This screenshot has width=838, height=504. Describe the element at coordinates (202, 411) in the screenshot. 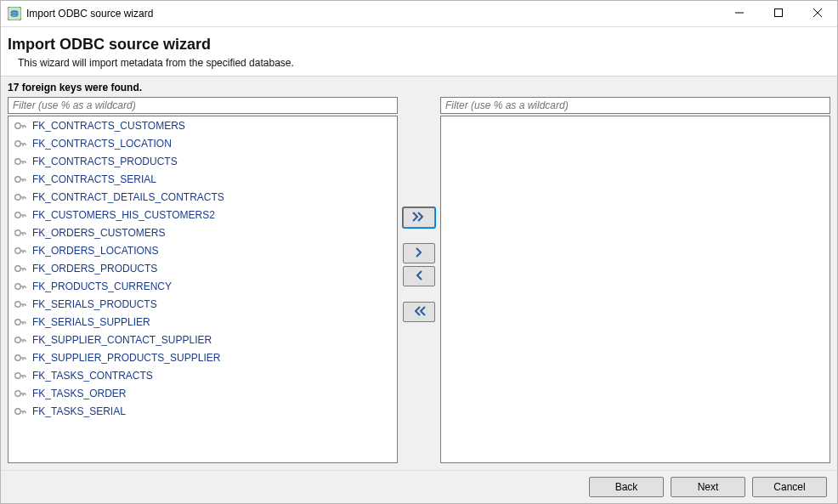

I see `list-item: FK_TASKS_SERIAL` at that location.